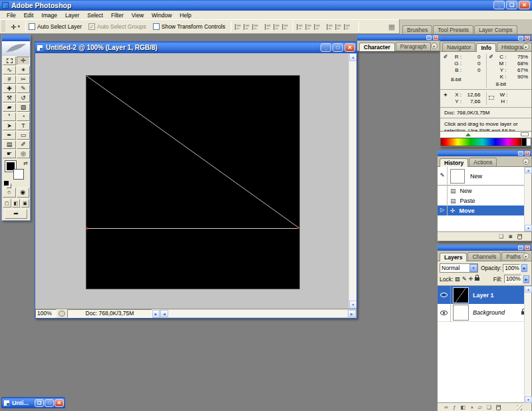 Image resolution: width=532 pixels, height=411 pixels. Describe the element at coordinates (9, 193) in the screenshot. I see `standard-mode-button: ○` at that location.